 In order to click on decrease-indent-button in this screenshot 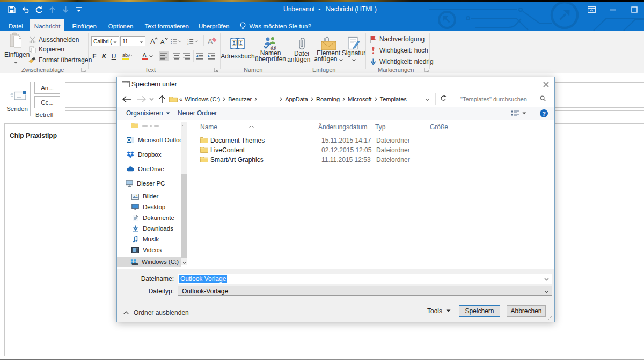, I will do `click(200, 56)`.